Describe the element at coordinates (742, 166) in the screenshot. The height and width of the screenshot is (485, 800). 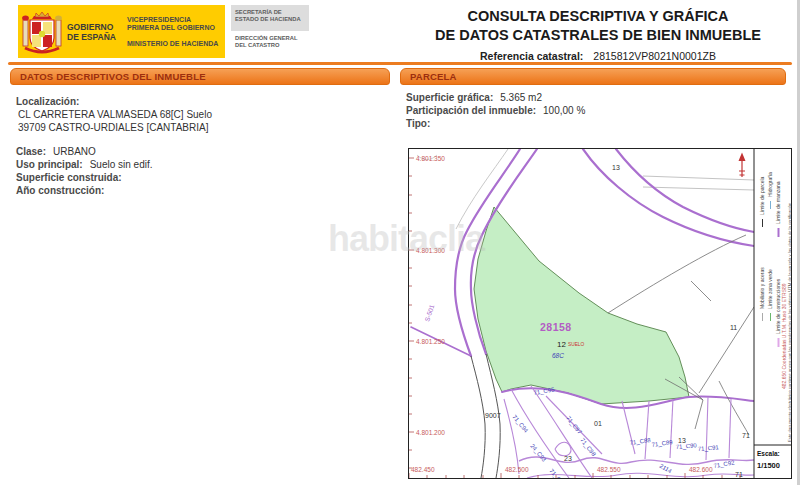
I see `north-compass-icon` at that location.